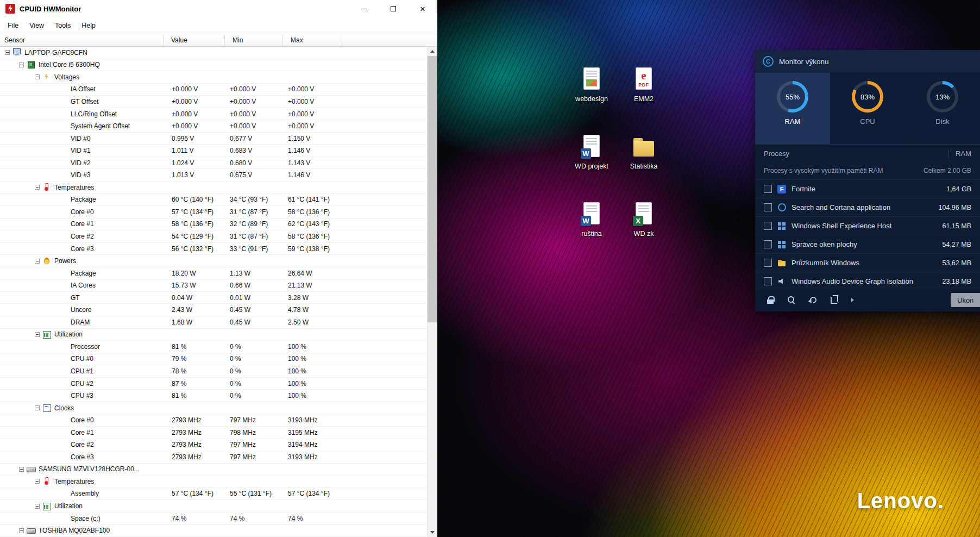 The height and width of the screenshot is (537, 980). I want to click on tree-row: DRAM1.68 W0.45 W2.50 W, so click(213, 323).